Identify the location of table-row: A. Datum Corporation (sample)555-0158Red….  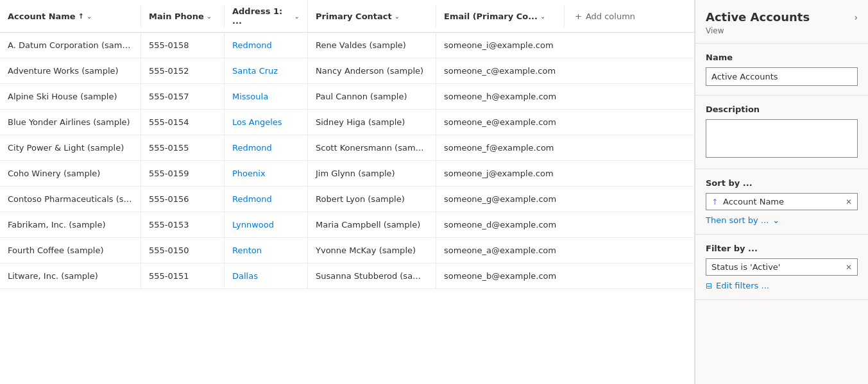
(347, 46).